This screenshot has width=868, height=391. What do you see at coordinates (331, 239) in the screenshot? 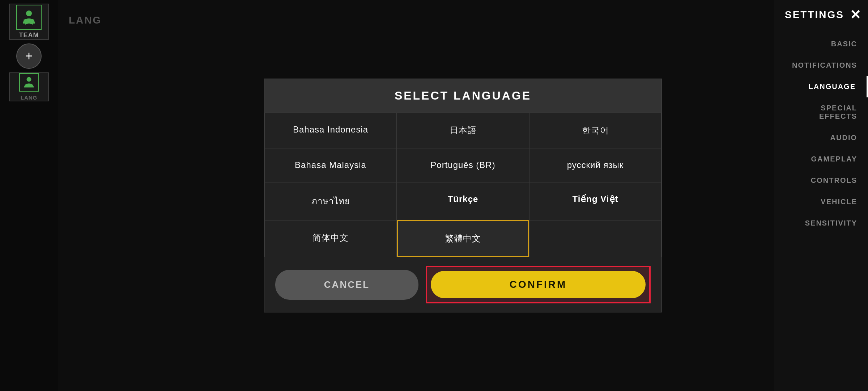
I see `lang-simplified-chinese: 简体中文` at bounding box center [331, 239].